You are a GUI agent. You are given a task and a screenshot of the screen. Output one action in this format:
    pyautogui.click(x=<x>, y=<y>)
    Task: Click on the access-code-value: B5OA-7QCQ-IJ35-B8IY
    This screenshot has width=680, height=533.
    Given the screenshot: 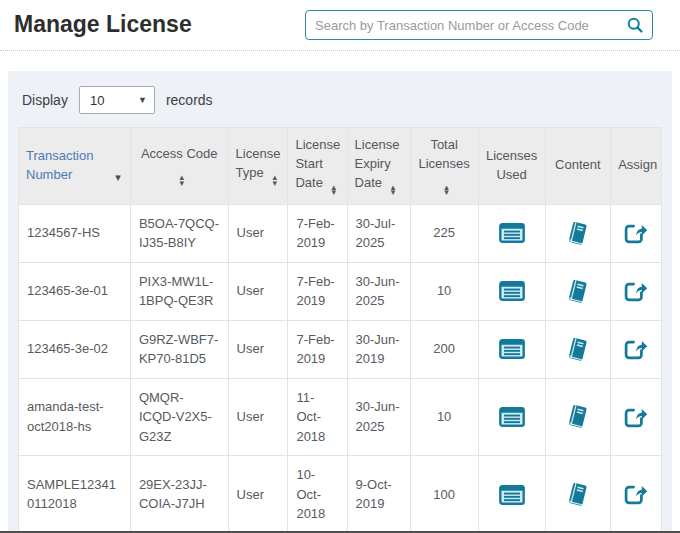 What is the action you would take?
    pyautogui.click(x=179, y=234)
    